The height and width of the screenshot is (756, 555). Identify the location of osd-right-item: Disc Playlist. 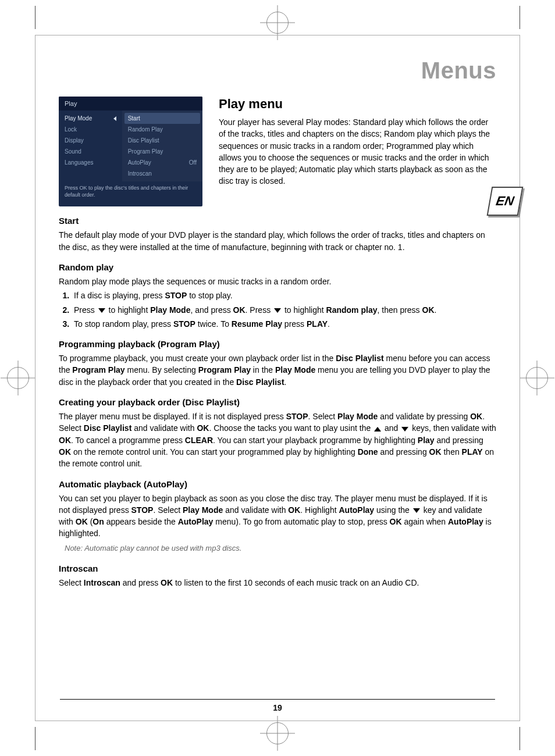
(162, 141).